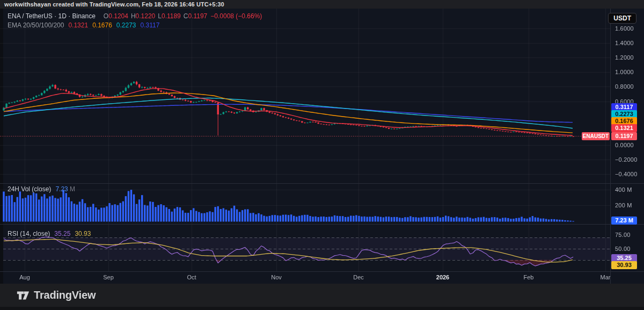 The image size is (644, 310). What do you see at coordinates (191, 277) in the screenshot?
I see `time-axis-label-oct: Oct` at bounding box center [191, 277].